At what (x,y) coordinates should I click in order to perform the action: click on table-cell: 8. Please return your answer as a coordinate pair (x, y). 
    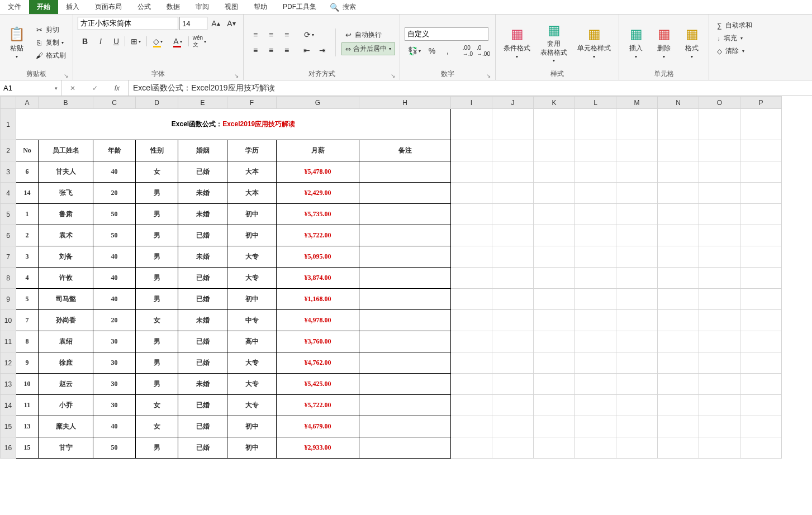
    Looking at the image, I should click on (27, 342).